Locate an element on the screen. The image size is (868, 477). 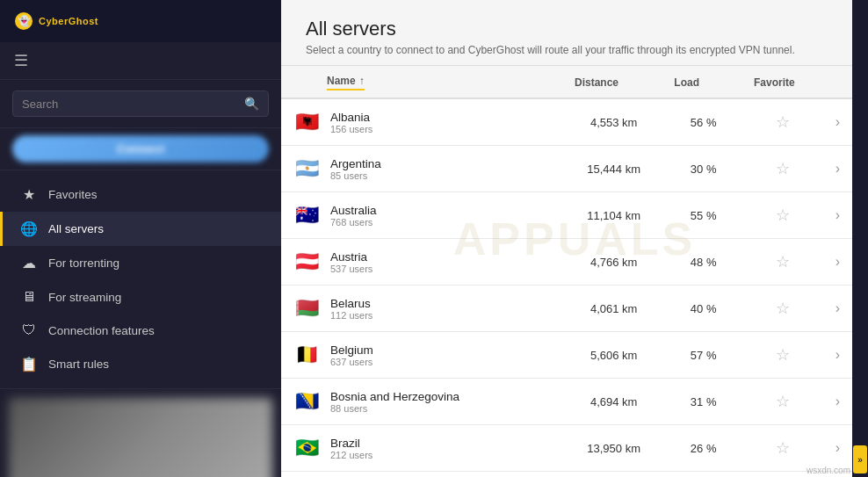
country-name: Argentina is located at coordinates (356, 163).